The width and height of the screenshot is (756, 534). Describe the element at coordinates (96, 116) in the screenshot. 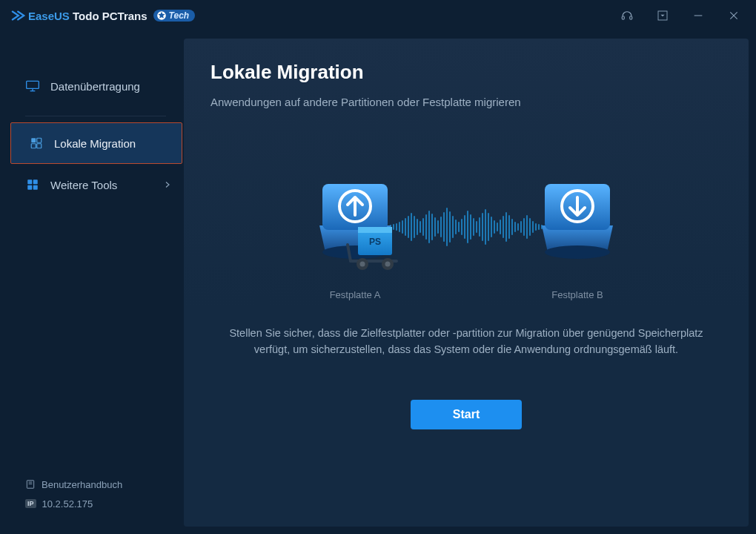

I see `sidebar-separator` at that location.